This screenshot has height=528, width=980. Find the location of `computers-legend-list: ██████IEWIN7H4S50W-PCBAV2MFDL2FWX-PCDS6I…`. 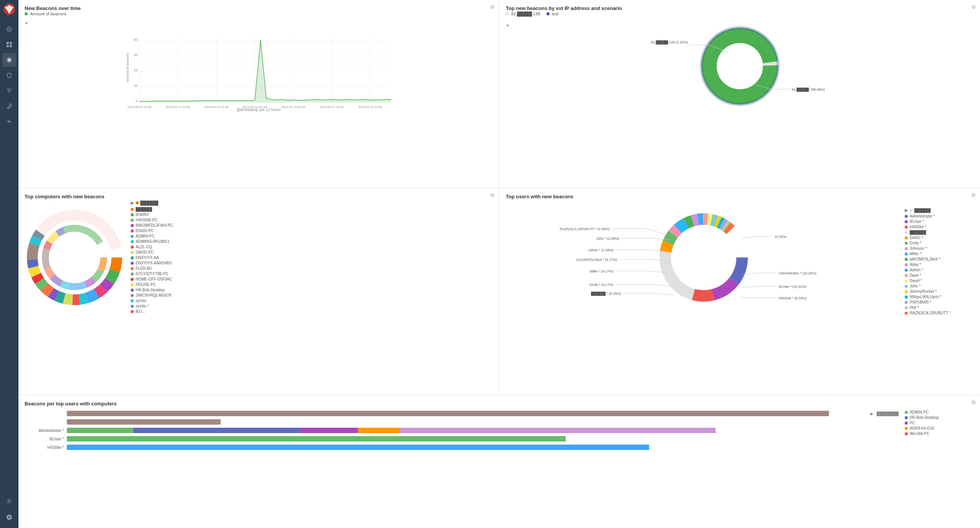

computers-legend-list: ██████IEWIN7H4S50W-PCBAV2MFDL2FWX-PCDS6I… is located at coordinates (312, 261).